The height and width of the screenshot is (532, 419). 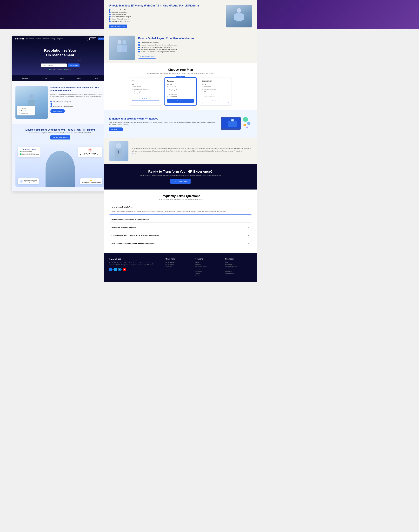 What do you see at coordinates (74, 65) in the screenshot?
I see `register-button: Register Now` at bounding box center [74, 65].